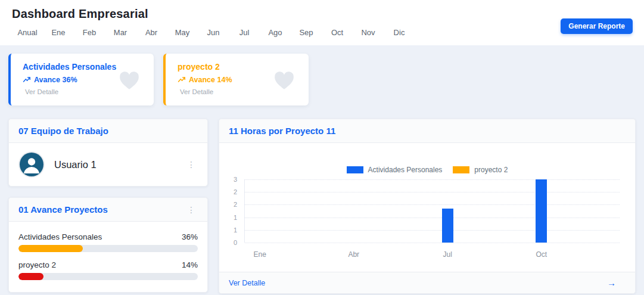  I want to click on team-panel: 07 Equipo de Trabajo Usuario 1 ⋮, so click(108, 153).